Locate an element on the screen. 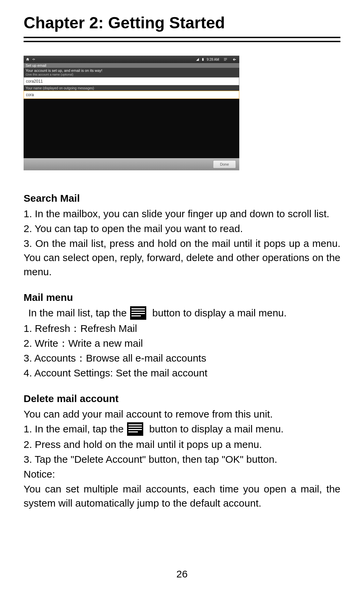 The height and width of the screenshot is (596, 364). mail-menu-inline: In the mail list, tap the button to disp… is located at coordinates (182, 313).